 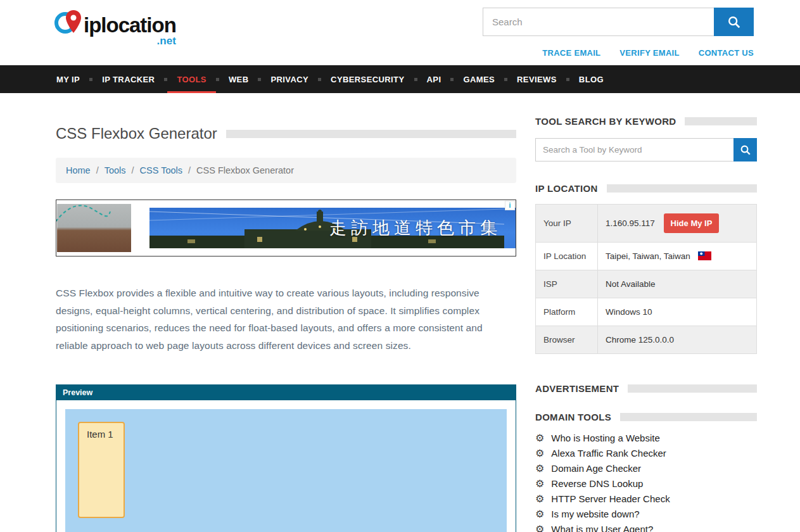 What do you see at coordinates (606, 438) in the screenshot?
I see `domain-tool-link-hosting: Who is Hosting a Website` at bounding box center [606, 438].